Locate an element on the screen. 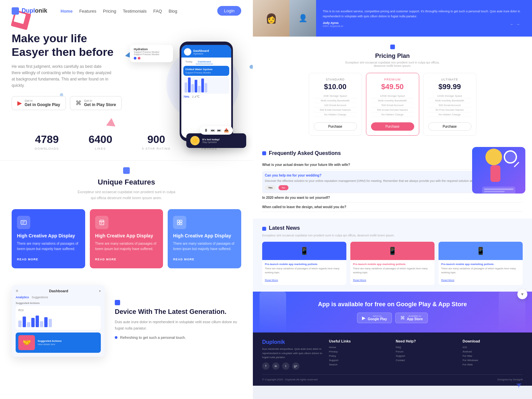 The height and width of the screenshot is (399, 532). footer-dl-web: For Web is located at coordinates (492, 364).